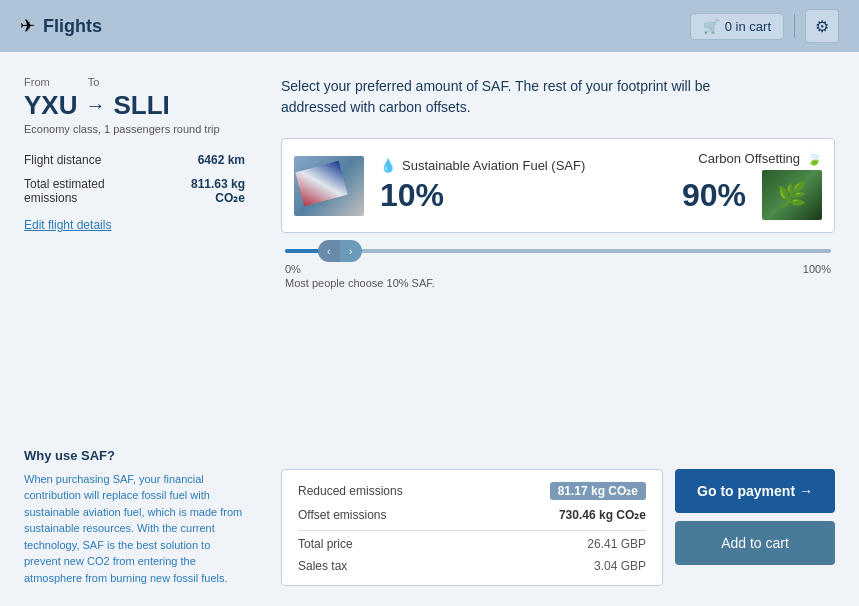  Describe the element at coordinates (558, 269) in the screenshot. I see `slider-labels: 0% 100%` at that location.